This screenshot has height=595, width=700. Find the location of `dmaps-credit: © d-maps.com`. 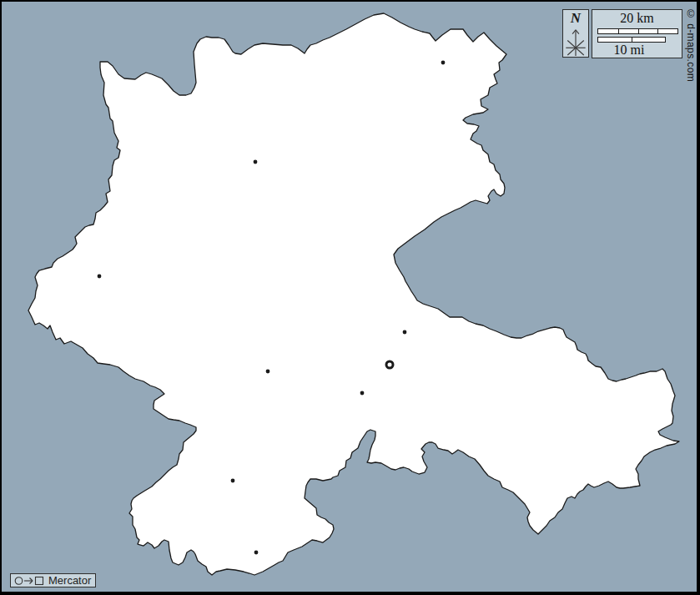

dmaps-credit: © d-maps.com is located at coordinates (691, 46).